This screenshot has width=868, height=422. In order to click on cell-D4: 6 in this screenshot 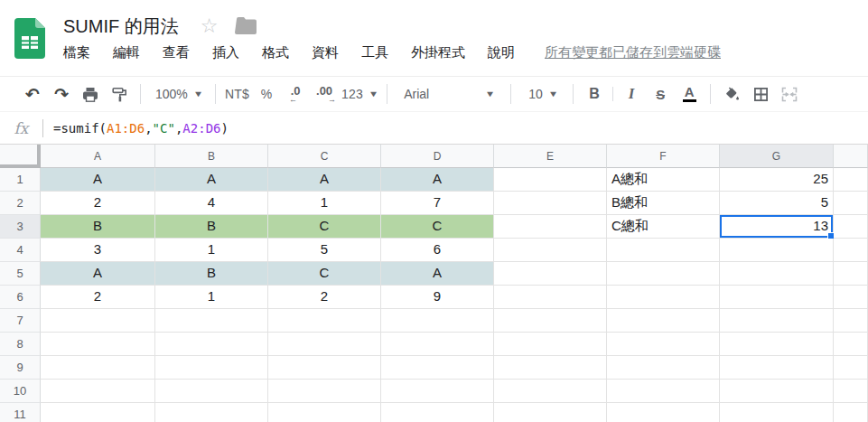, I will do `click(437, 250)`.